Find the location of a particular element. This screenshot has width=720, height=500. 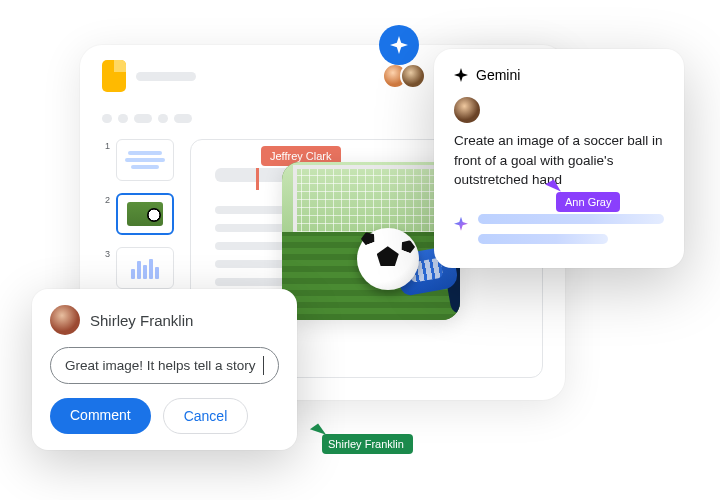

comment-cancel-button: Cancel is located at coordinates (206, 416).